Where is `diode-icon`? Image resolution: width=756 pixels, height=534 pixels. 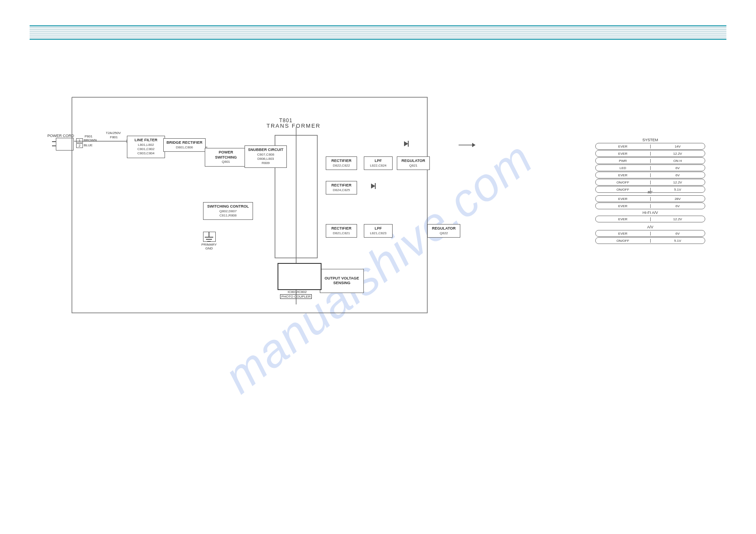
diode-icon is located at coordinates (406, 144).